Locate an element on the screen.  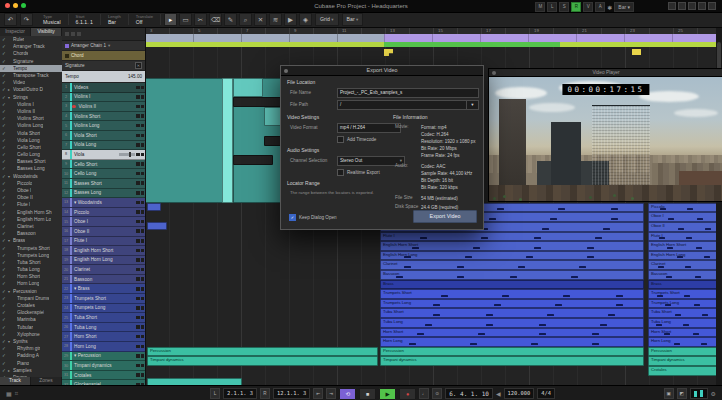
track-row: 5Violins Long is located at coordinates (104, 126).